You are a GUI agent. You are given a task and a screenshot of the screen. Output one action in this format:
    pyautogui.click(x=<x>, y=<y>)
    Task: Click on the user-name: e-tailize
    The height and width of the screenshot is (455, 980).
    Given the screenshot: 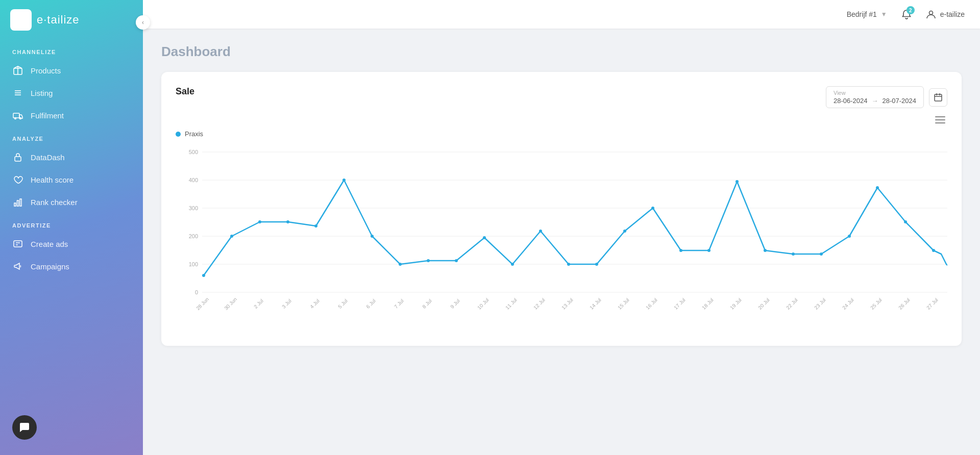 What is the action you would take?
    pyautogui.click(x=952, y=14)
    